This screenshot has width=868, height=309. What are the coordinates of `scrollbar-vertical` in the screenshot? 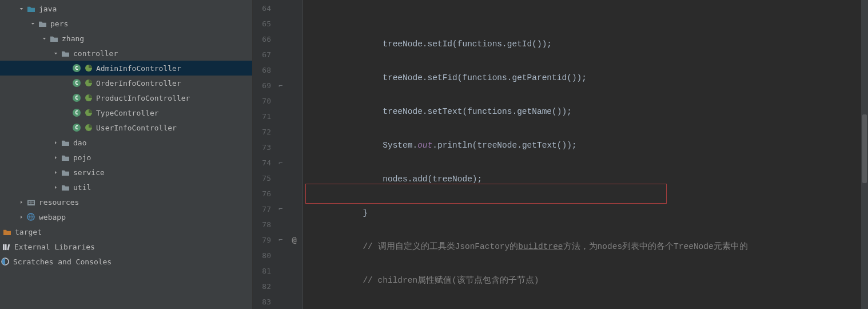 It's located at (865, 154).